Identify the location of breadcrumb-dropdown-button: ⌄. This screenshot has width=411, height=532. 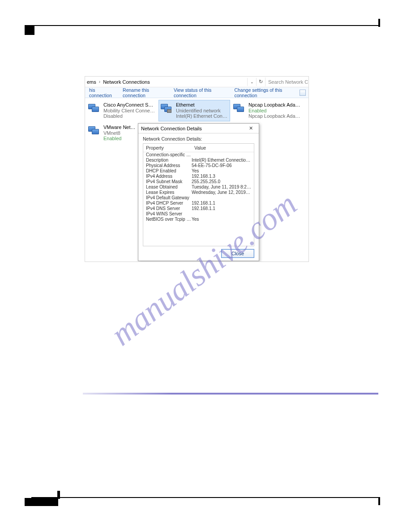
(252, 82).